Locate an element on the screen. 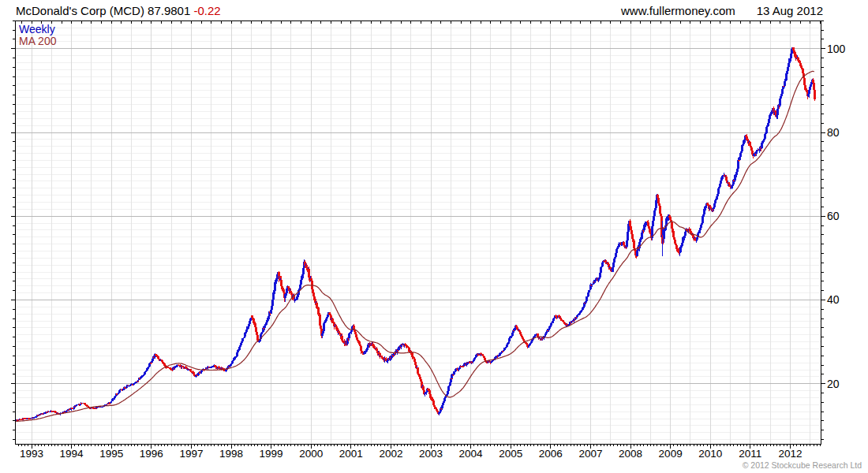 Image resolution: width=868 pixels, height=473 pixels. svg-text: 20 is located at coordinates (833, 384).